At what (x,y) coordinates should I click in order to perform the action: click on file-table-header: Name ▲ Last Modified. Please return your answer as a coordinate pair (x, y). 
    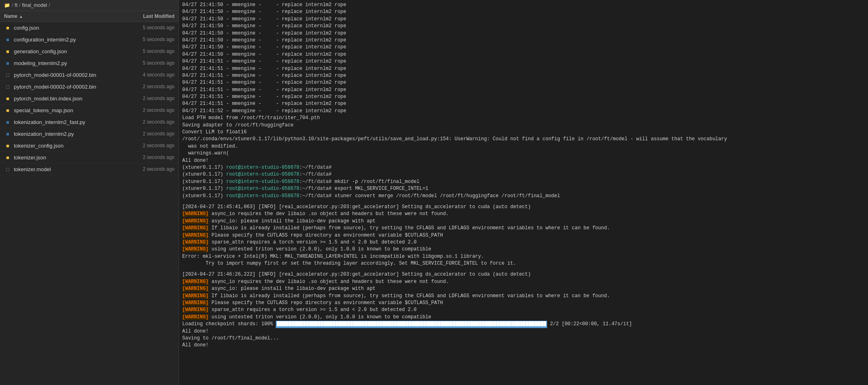
    Looking at the image, I should click on (89, 16).